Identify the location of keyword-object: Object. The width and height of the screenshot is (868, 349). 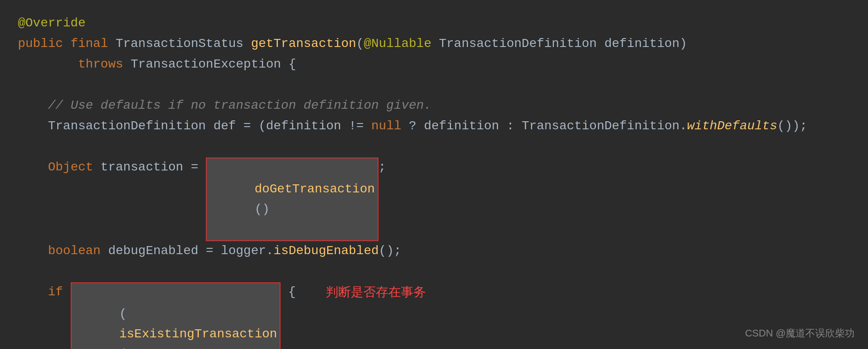
(74, 167).